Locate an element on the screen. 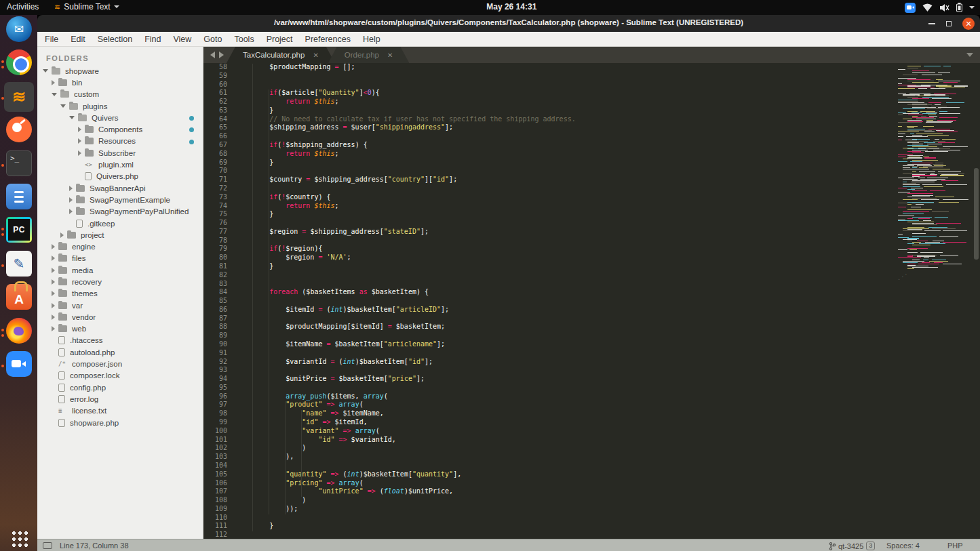 The image size is (980, 551). code-line: 58 $productMapping = []; is located at coordinates (591, 68).